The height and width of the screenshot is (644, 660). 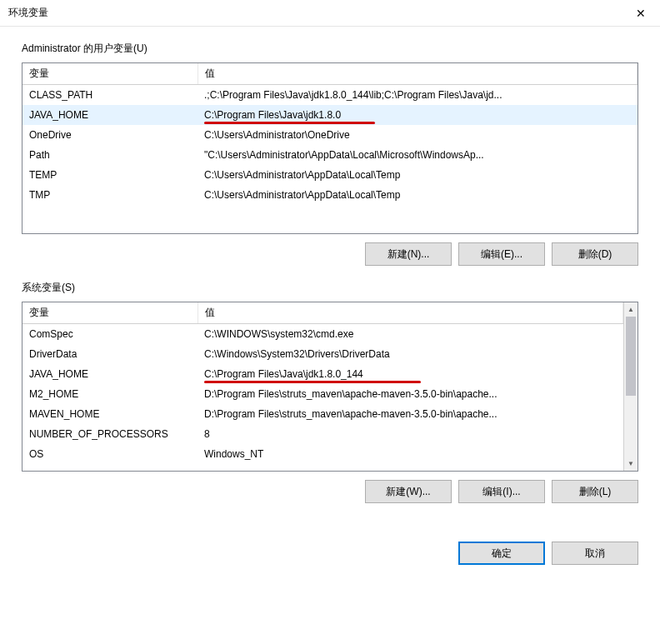 What do you see at coordinates (323, 394) in the screenshot?
I see `table-row: M2_HOMED:\Program Files\struts_maven\apa…` at bounding box center [323, 394].